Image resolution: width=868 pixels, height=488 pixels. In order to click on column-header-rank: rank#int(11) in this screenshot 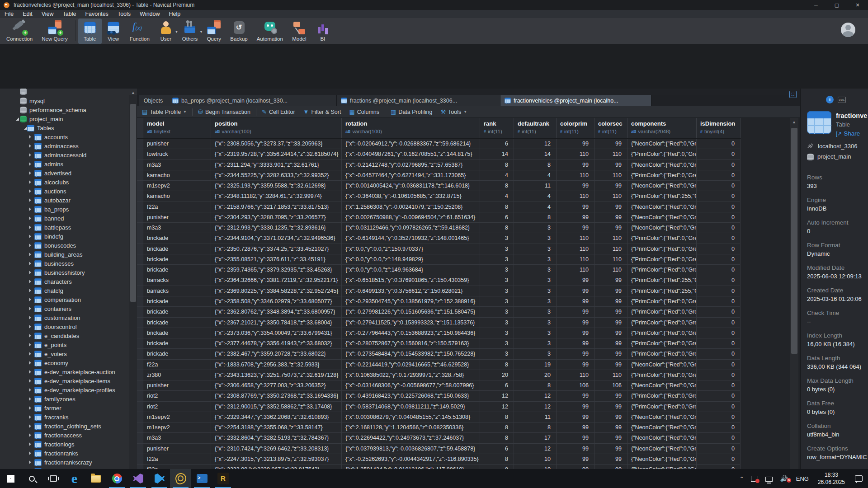, I will do `click(497, 128)`.